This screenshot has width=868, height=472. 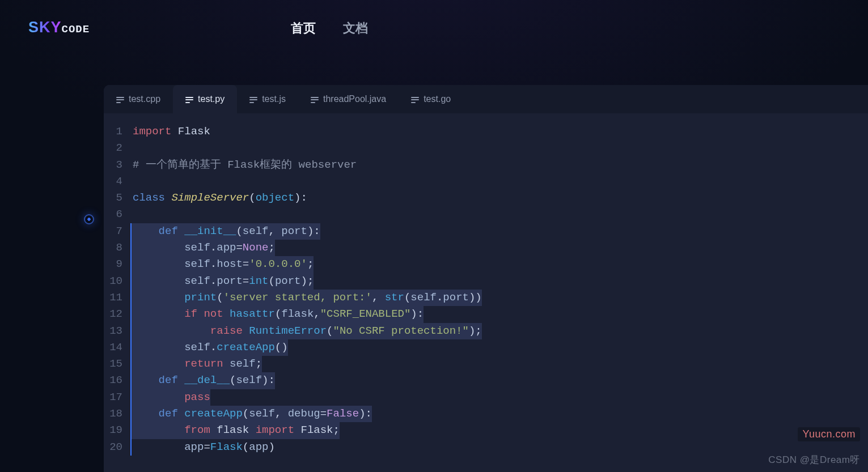 I want to click on code-line-18: 18 def createApp(self, debug=False):, so click(x=486, y=414).